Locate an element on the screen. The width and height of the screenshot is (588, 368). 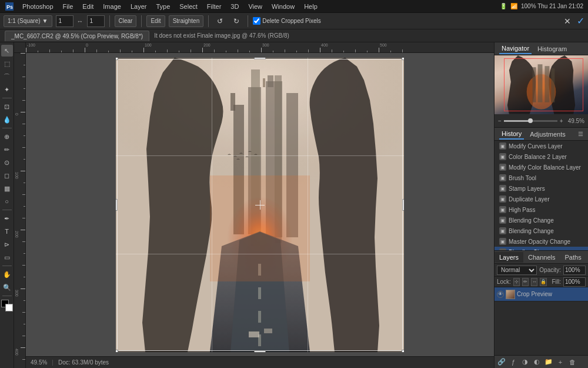
rotate-ccw-icon: ↺ is located at coordinates (220, 21).